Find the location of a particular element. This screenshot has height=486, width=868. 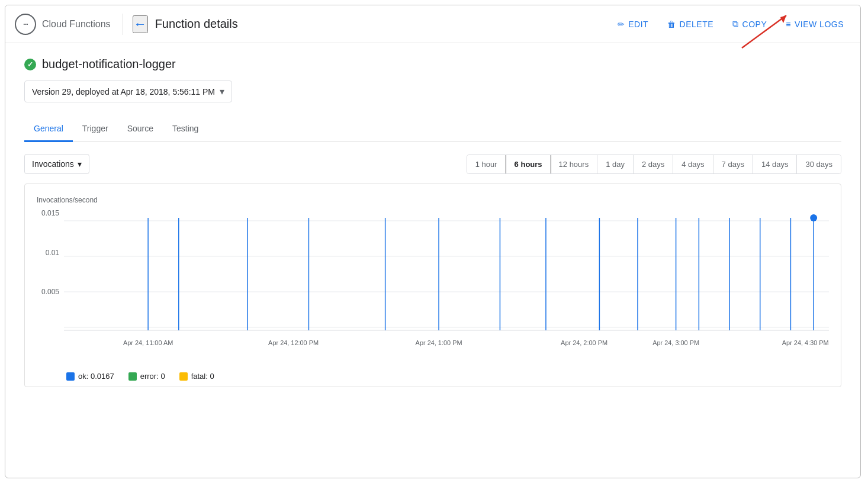

svg-text: Apr 24, 4:30 PM is located at coordinates (805, 343).